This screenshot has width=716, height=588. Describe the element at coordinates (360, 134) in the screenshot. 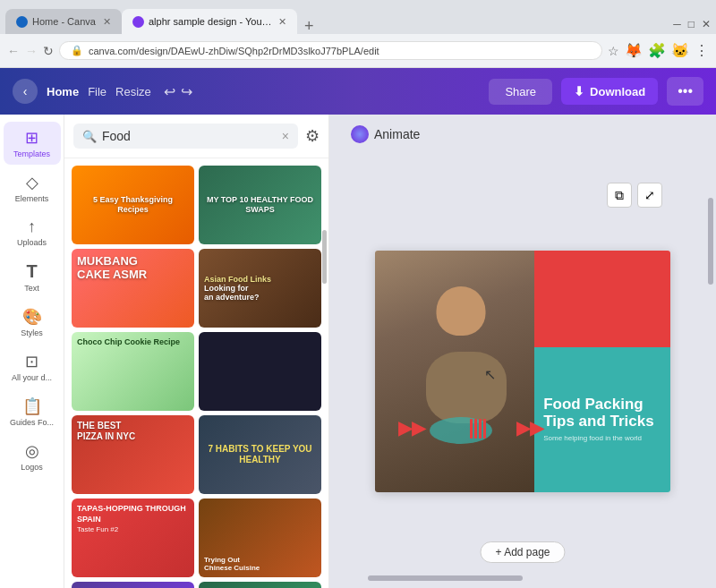

I see `animate-icon` at that location.